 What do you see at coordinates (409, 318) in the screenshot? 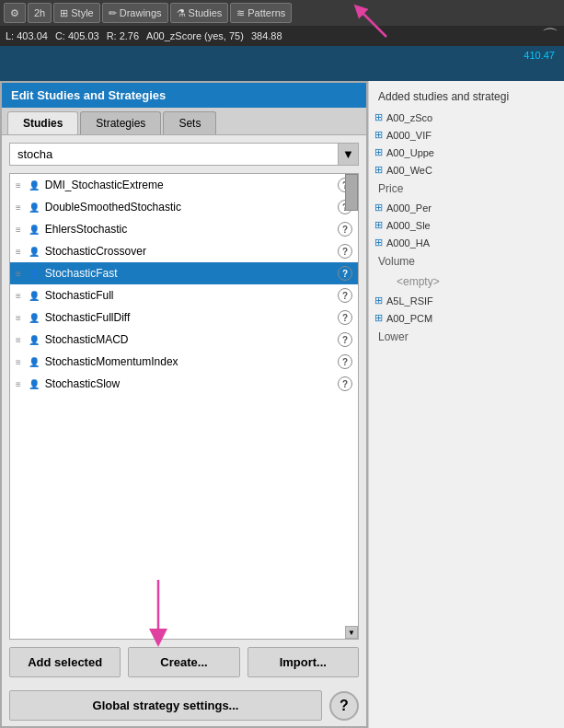
I see `right-study-name: A00_PCM` at bounding box center [409, 318].